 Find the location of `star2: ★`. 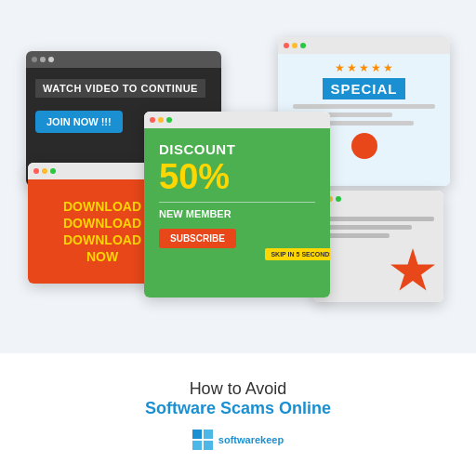

star2: ★ is located at coordinates (351, 68).